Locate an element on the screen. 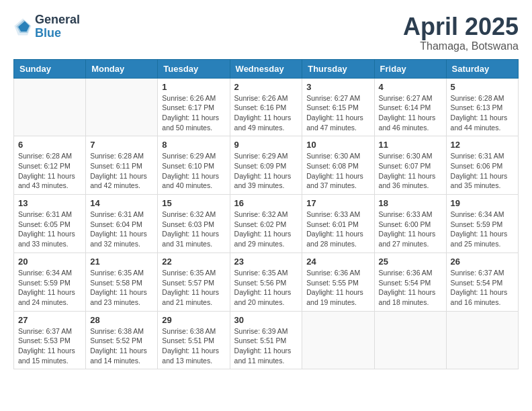 The height and width of the screenshot is (411, 532). day-number: 8 is located at coordinates (193, 145).